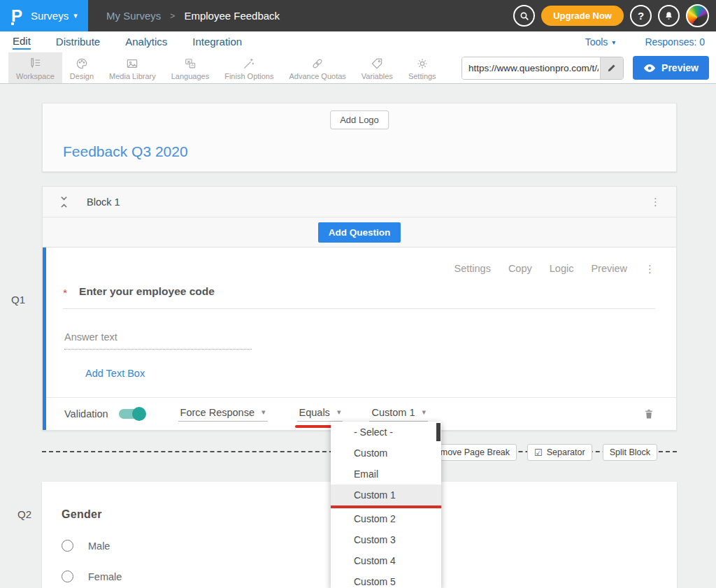 This screenshot has width=716, height=588. What do you see at coordinates (133, 68) in the screenshot?
I see `toolbar-item-media-library: Media Library` at bounding box center [133, 68].